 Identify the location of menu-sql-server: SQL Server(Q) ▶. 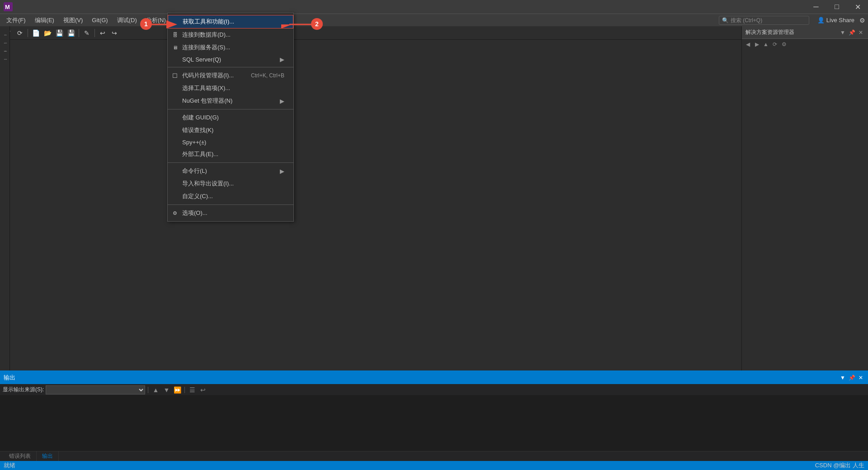
(231, 60).